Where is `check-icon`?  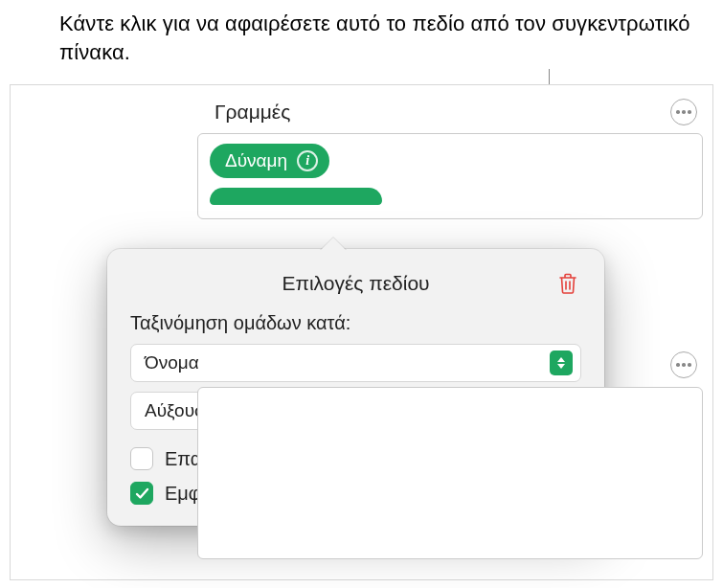 check-icon is located at coordinates (142, 494).